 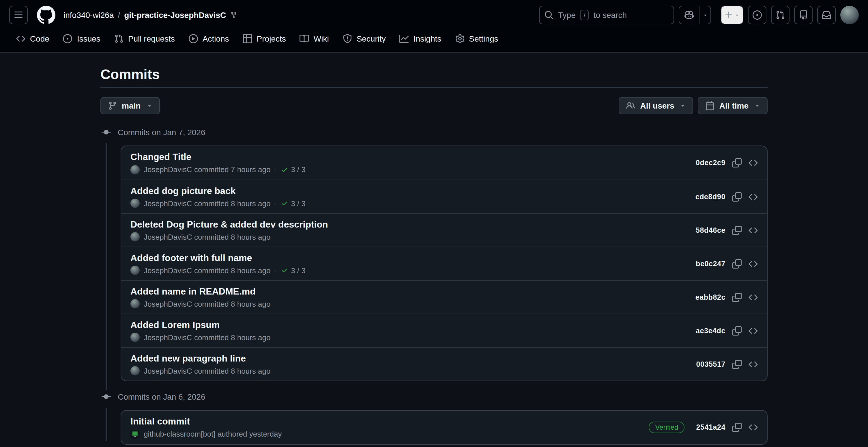 What do you see at coordinates (150, 15) in the screenshot?
I see `breadcrumb: info340-wi26a / git-practice-JosephDavis…` at bounding box center [150, 15].